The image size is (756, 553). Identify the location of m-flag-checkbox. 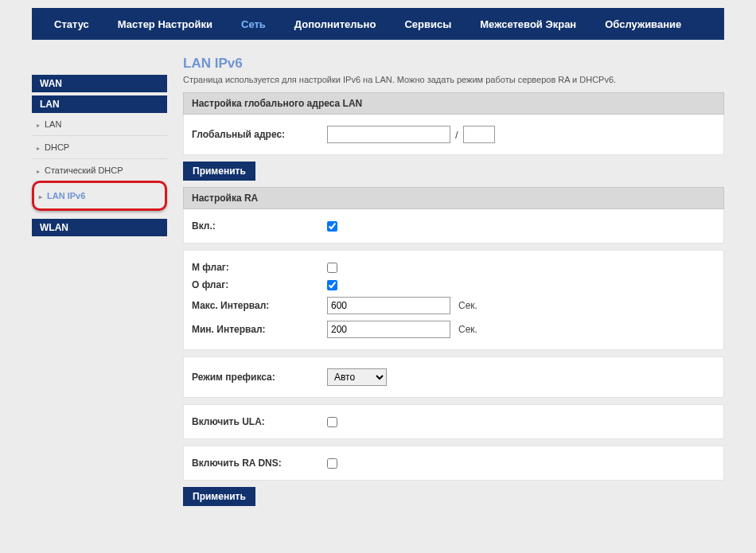
(333, 267).